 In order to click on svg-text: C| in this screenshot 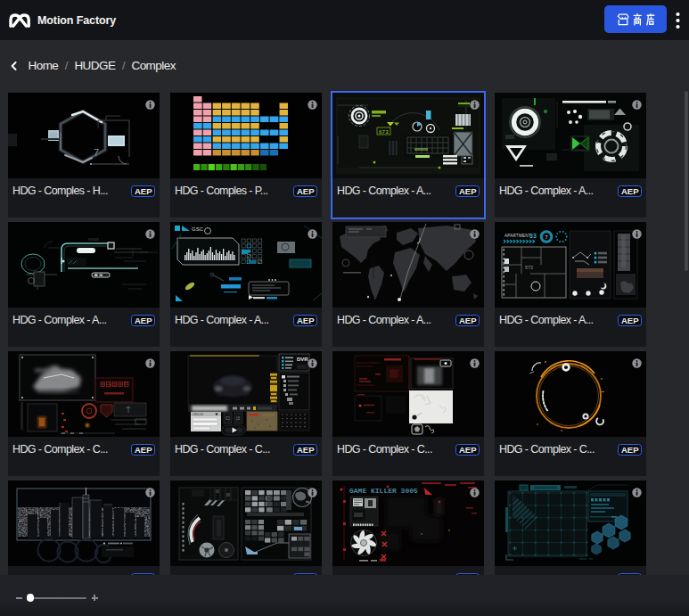, I will do `click(228, 418)`.